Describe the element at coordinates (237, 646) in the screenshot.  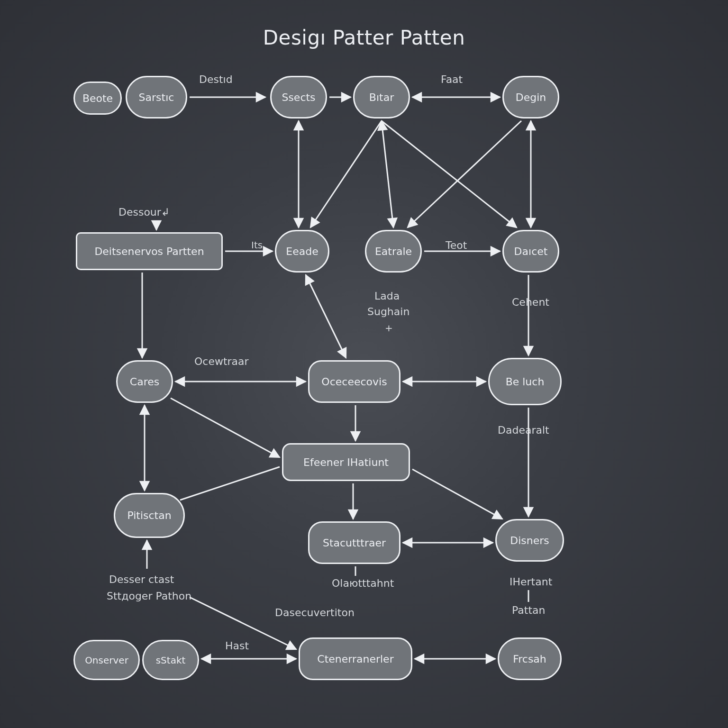
I see `label-hast: Hast` at that location.